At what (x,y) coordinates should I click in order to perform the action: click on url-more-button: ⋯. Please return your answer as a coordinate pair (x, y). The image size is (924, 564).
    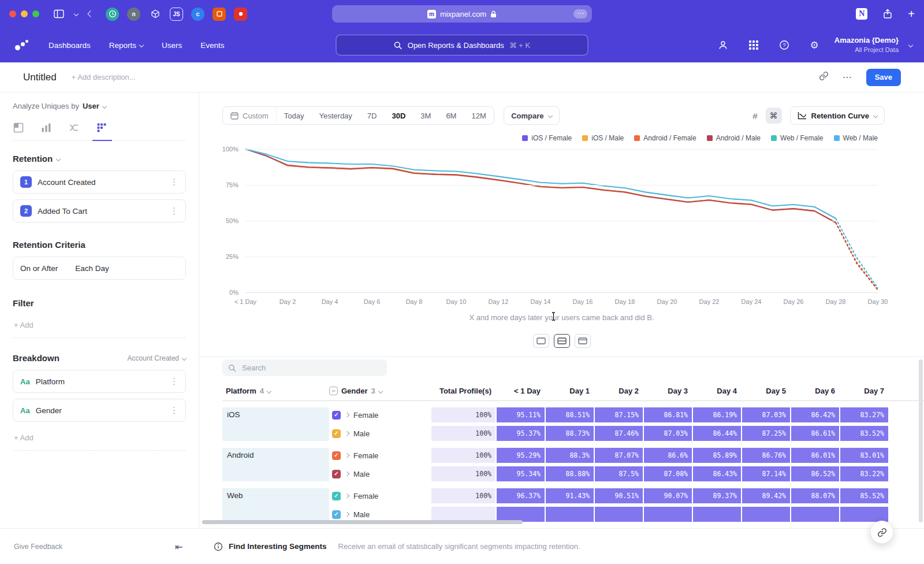
    Looking at the image, I should click on (580, 14).